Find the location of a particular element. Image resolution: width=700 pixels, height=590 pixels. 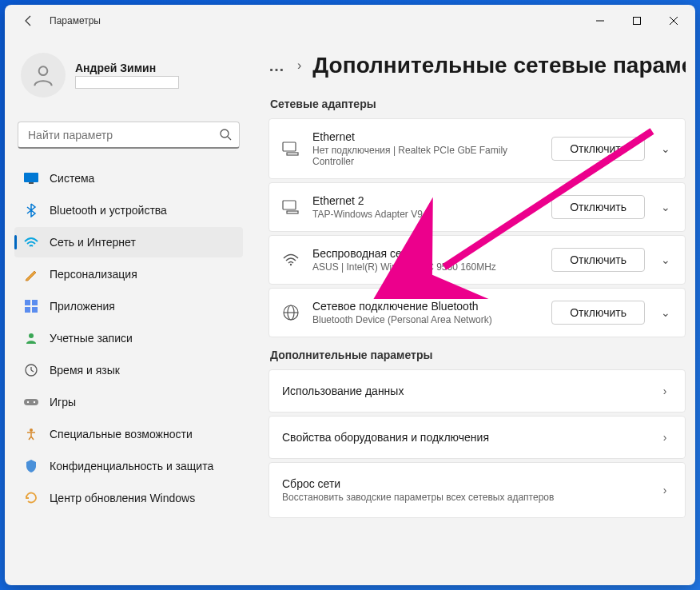

link-sub: Восстановить заводские параметры всех се… is located at coordinates (470, 497).